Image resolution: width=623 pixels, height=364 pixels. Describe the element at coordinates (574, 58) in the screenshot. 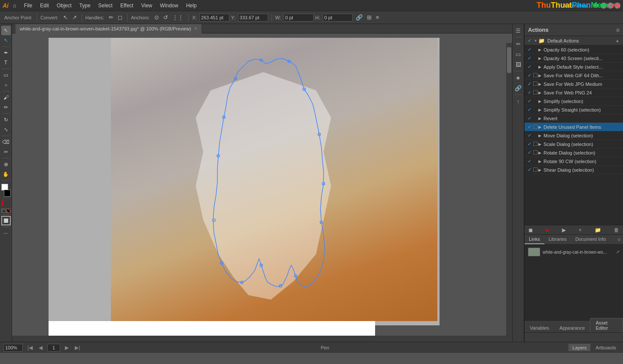

I see `action-row-1: ✓ ▶ Opacity 40 Screen (selecti...` at that location.